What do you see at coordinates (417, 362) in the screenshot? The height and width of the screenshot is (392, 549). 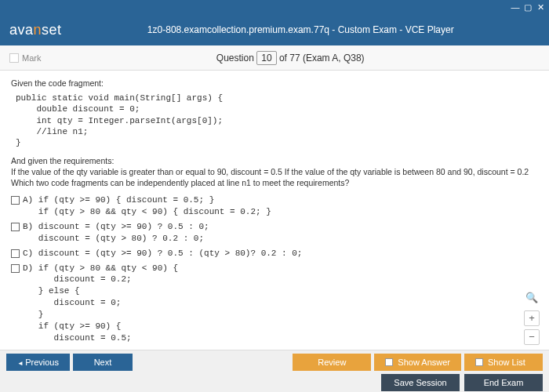 I see `show-answer-button: Show Answer` at bounding box center [417, 362].